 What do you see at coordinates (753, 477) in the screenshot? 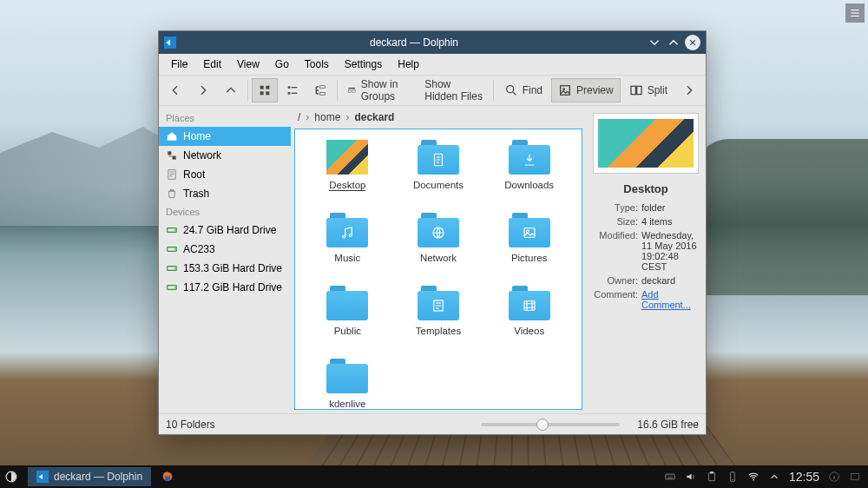
I see `network-wifi-icon` at bounding box center [753, 477].